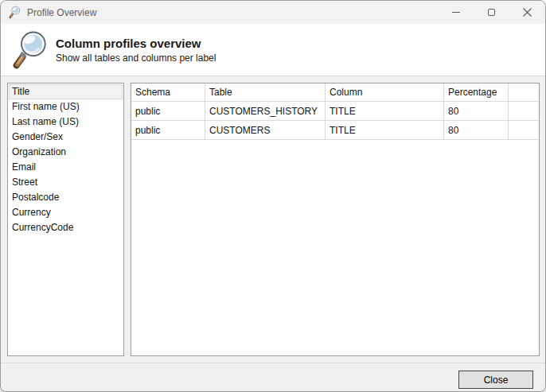 Image resolution: width=546 pixels, height=392 pixels. I want to click on dialog-header: Column profiles overview Show all tables…, so click(273, 49).